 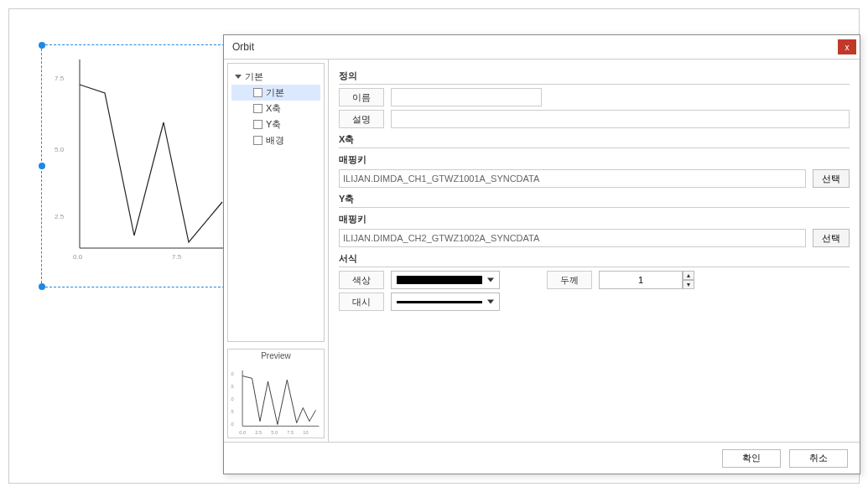 I want to click on ok-button: 확인, so click(x=751, y=458).